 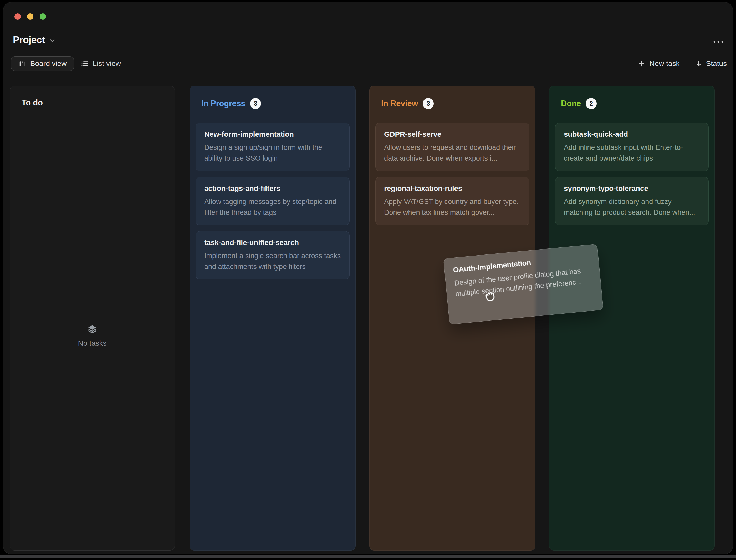 I want to click on task-card-title: regional-taxation-rules, so click(x=452, y=189).